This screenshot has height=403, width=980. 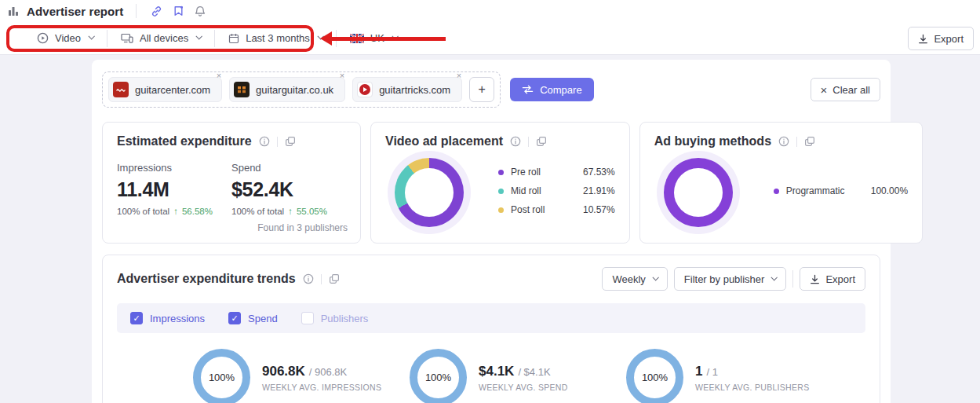 I want to click on filter-ad-type-label: Video, so click(x=67, y=38).